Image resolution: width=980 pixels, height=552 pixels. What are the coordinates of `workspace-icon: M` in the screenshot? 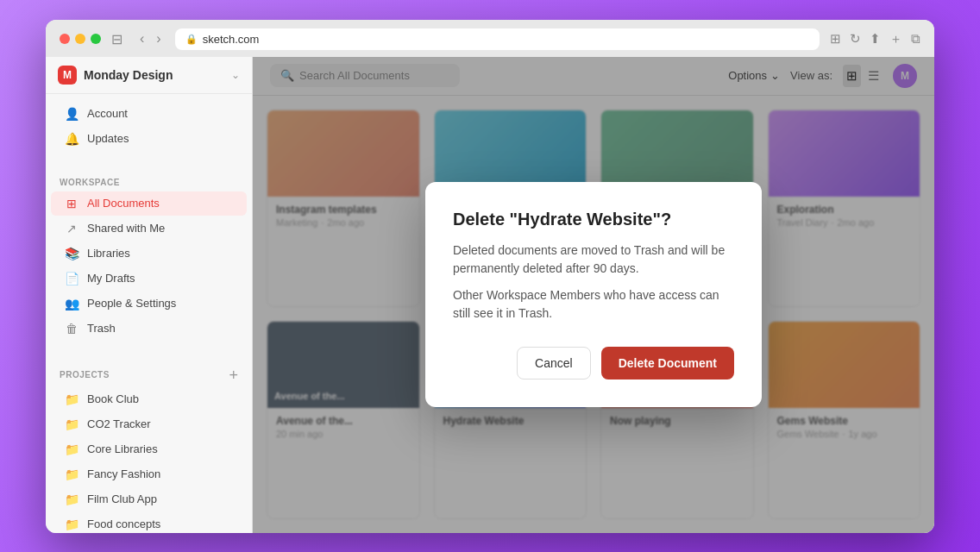 It's located at (67, 75).